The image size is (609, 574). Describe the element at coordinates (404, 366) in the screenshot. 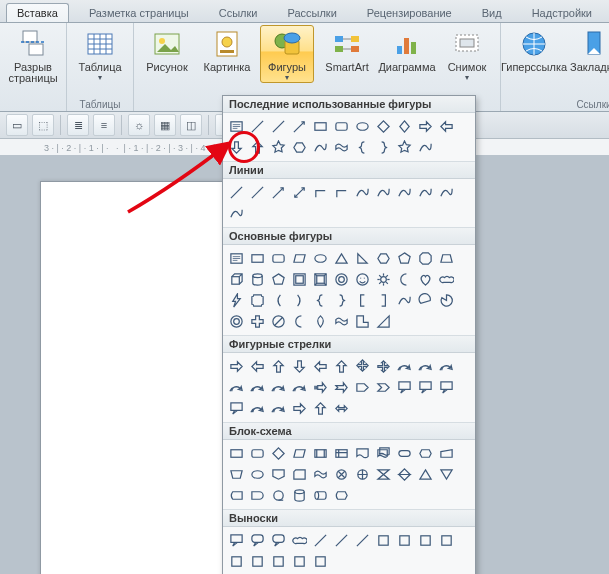

I see `shape-bent-r` at that location.